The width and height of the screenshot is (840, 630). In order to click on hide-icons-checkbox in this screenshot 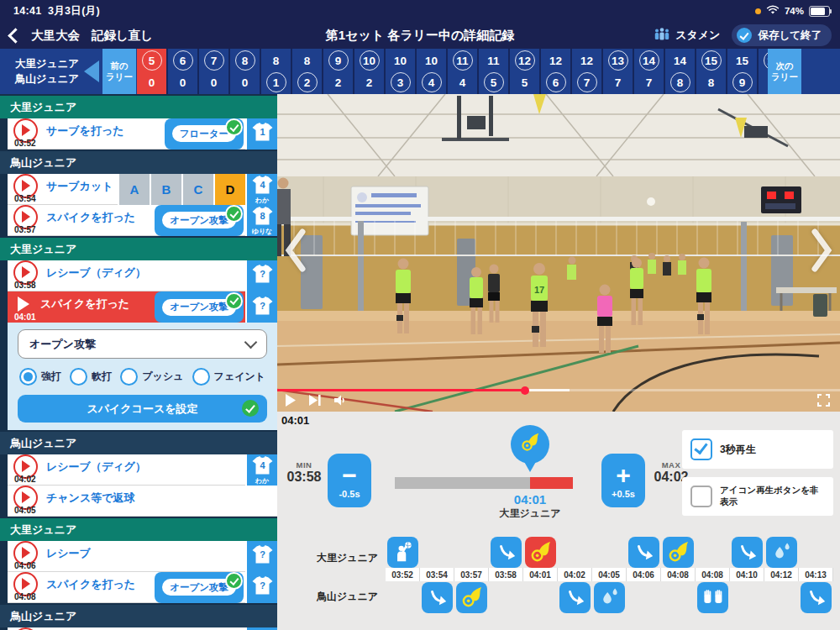, I will do `click(701, 496)`.